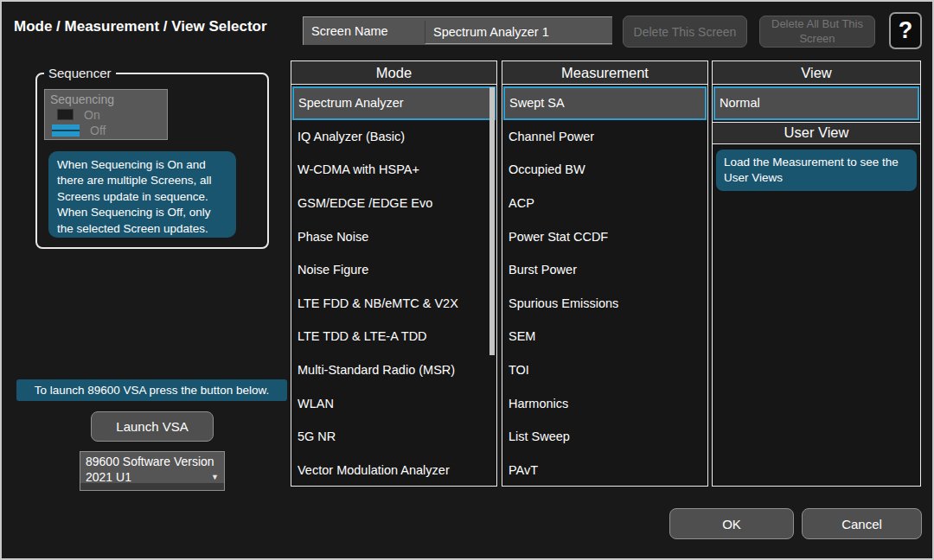 This screenshot has width=934, height=560. I want to click on sequencing-off-label: Off, so click(98, 130).